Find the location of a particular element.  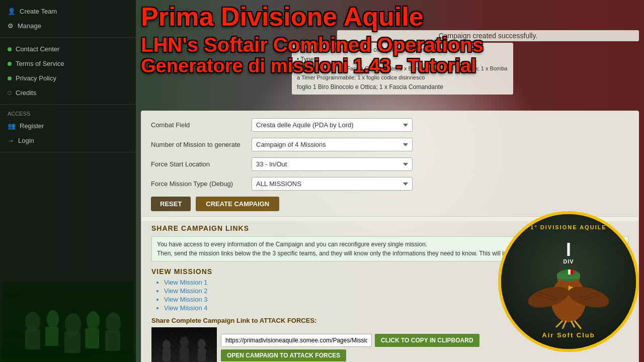

debug-type-label: Force Mission Type (Debug) is located at coordinates (201, 184).